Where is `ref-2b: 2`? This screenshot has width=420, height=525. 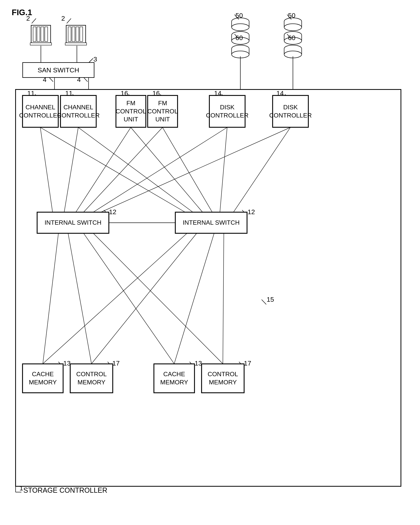 ref-2b: 2 is located at coordinates (63, 19).